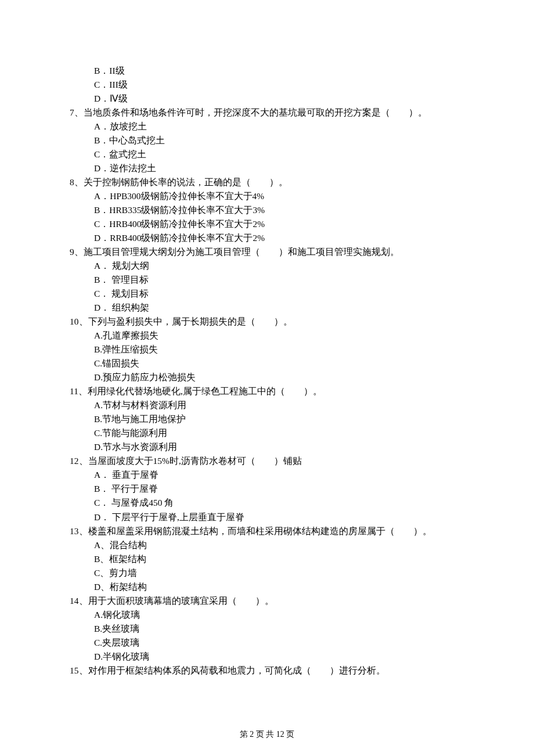 The width and height of the screenshot is (534, 756). I want to click on option: C．盆式挖土, so click(267, 154).